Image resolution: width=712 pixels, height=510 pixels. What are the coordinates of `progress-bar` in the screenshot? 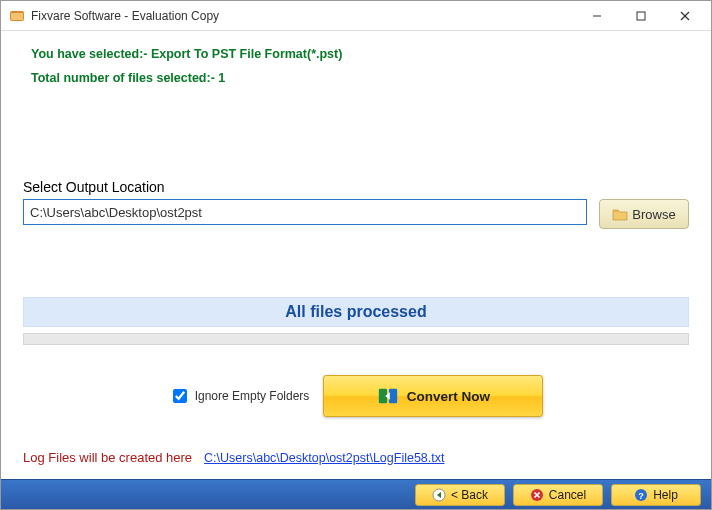 It's located at (356, 339).